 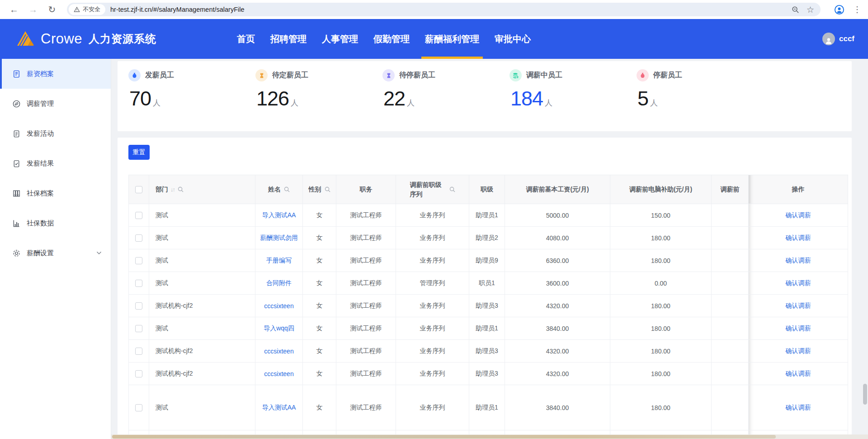 What do you see at coordinates (203, 306) in the screenshot?
I see `cell-dept: 测试机构-cjf2` at bounding box center [203, 306].